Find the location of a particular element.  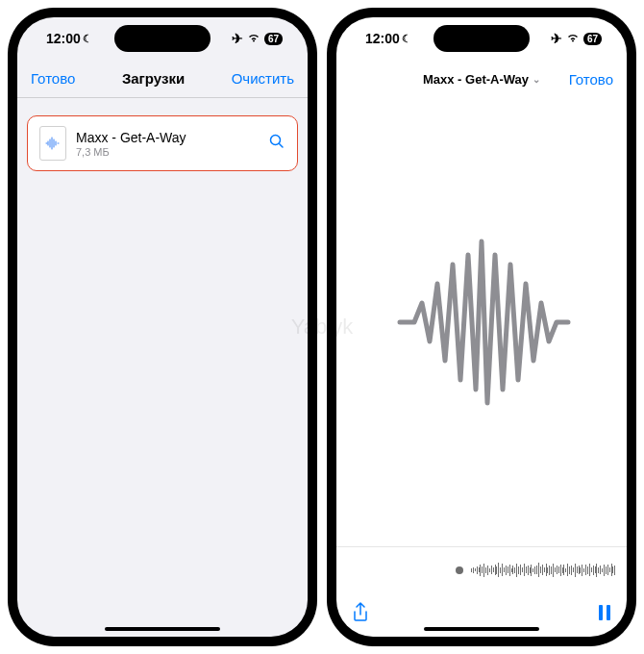

track-title-dropdown: Maxx - Get-A-Way ⌄ is located at coordinates (482, 79).